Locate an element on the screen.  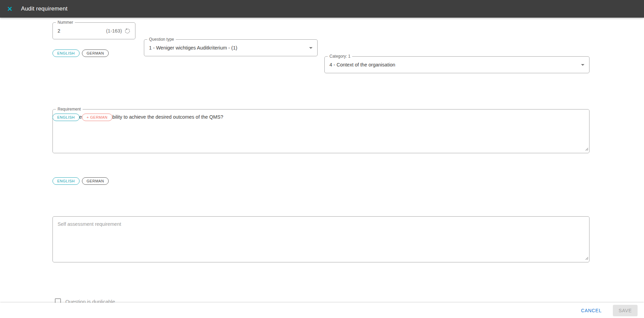
save-button: SAVE is located at coordinates (625, 311).